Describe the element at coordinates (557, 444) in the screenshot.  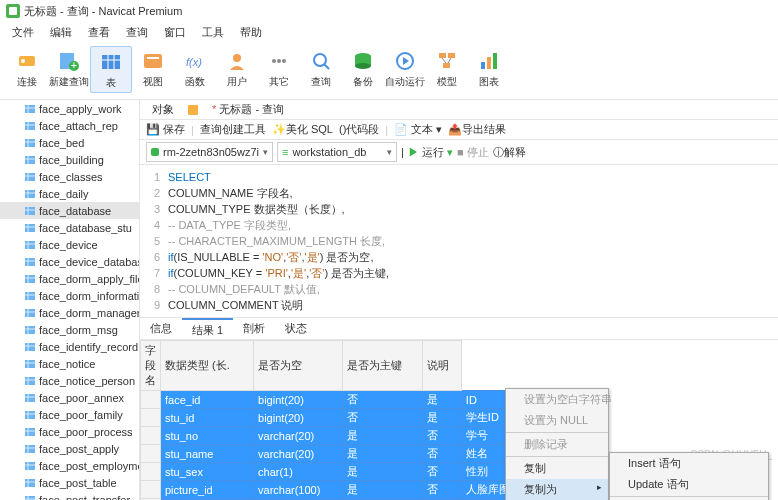
I see `context-menu: 设置为空白字符串 设置为 NULL 删除记录 复制 复制为 粘贴 显示` at that location.